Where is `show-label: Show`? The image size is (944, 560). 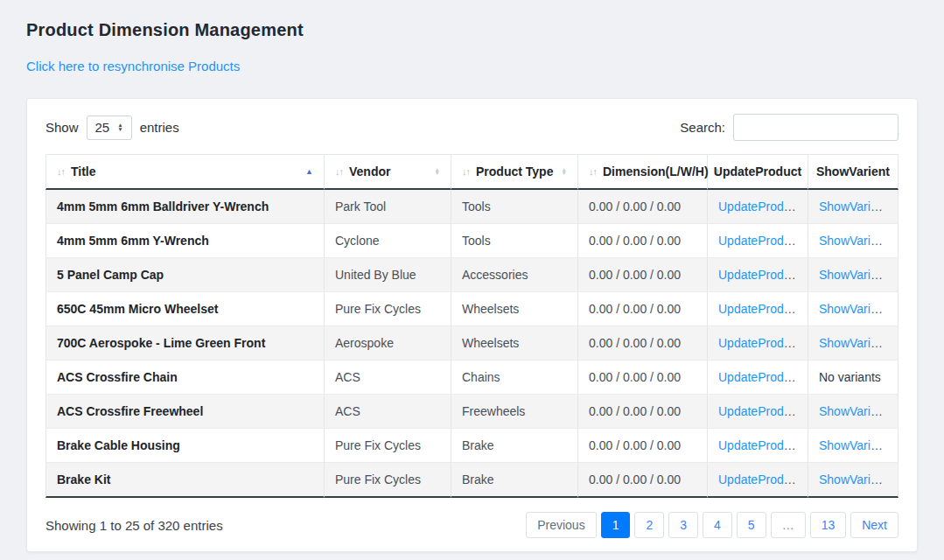 show-label: Show is located at coordinates (62, 128).